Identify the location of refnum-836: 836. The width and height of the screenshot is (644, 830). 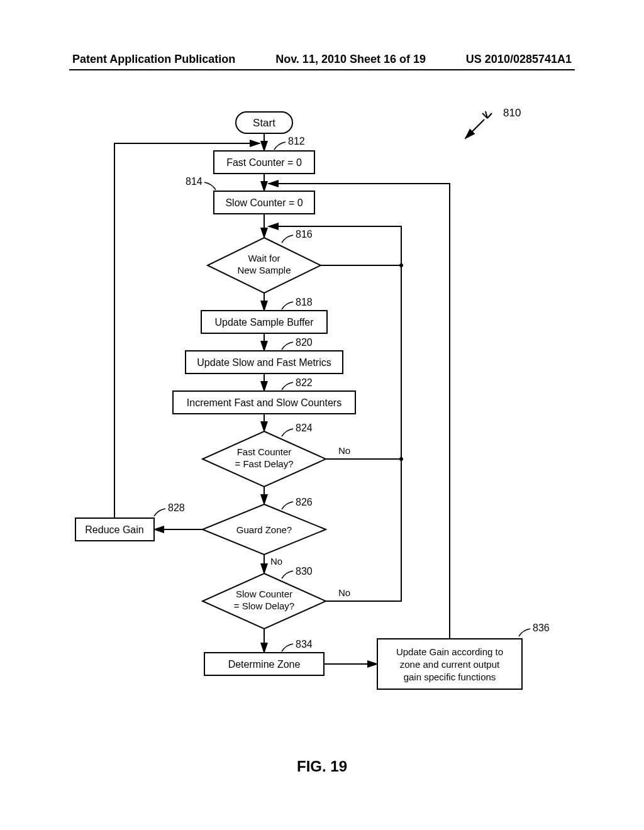
(541, 628).